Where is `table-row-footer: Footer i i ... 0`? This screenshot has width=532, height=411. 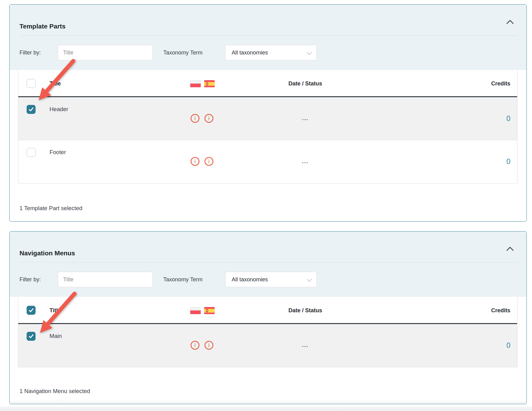 table-row-footer: Footer i i ... 0 is located at coordinates (268, 162).